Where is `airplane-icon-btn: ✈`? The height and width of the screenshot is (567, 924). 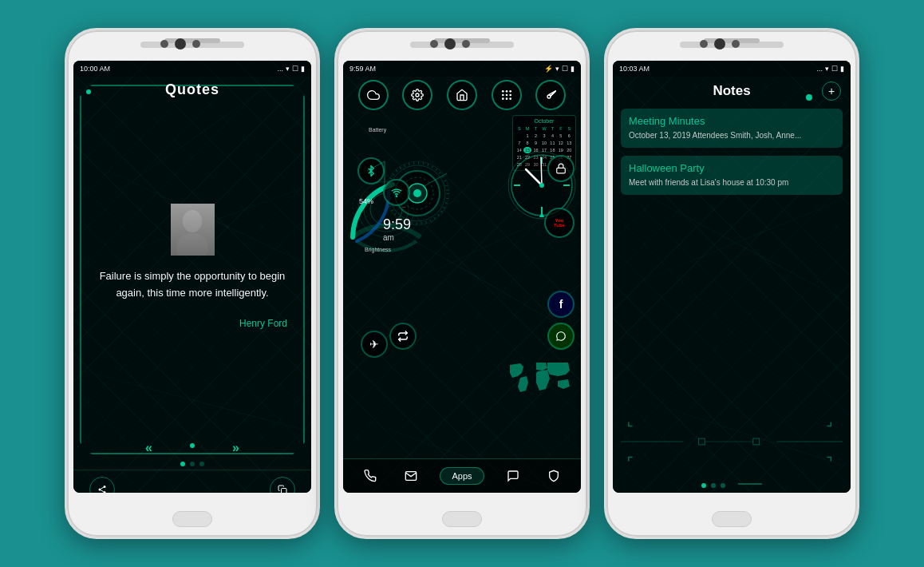 airplane-icon-btn: ✈ is located at coordinates (374, 344).